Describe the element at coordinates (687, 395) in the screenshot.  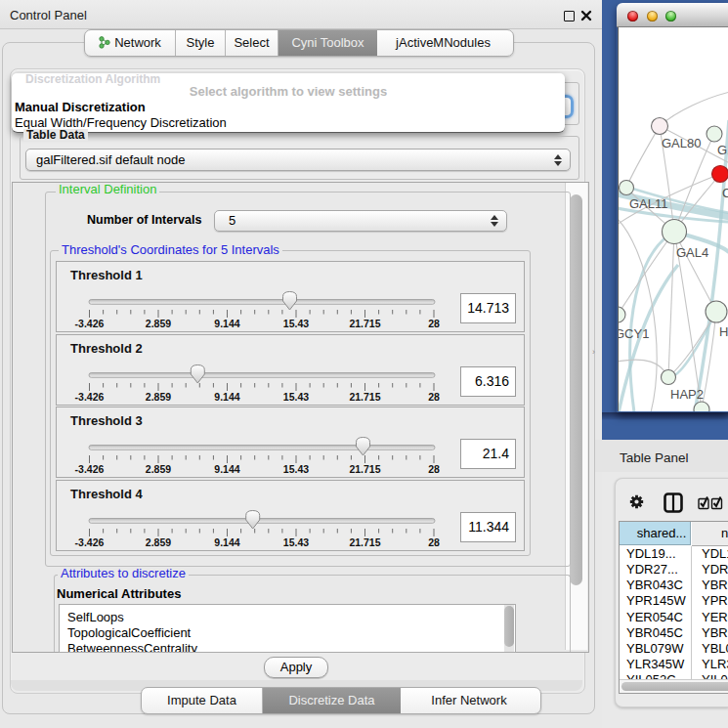
I see `svg-text: HAP2` at that location.